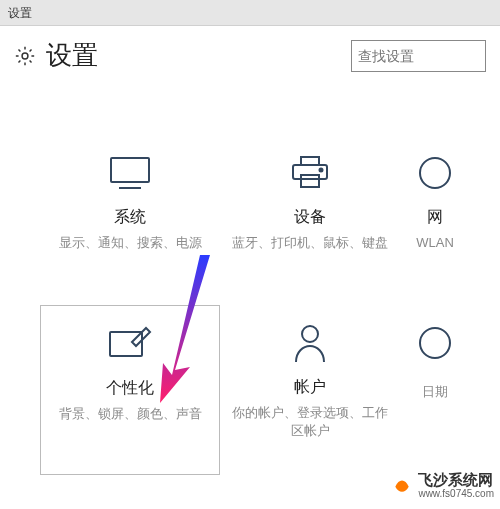 The height and width of the screenshot is (509, 500). I want to click on tile-title: 网, so click(435, 218).